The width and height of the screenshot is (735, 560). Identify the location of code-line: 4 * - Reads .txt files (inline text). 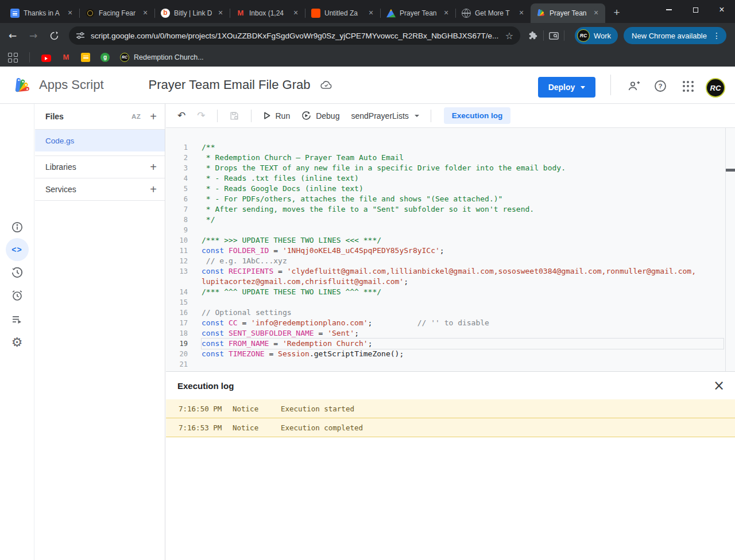
(450, 178).